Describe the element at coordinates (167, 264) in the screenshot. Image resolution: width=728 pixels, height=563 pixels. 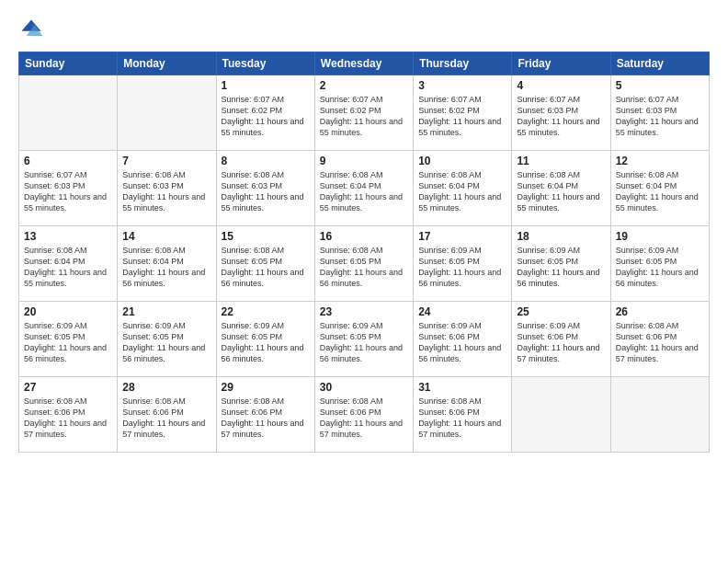
I see `calendar-cell: 14Sunrise: 6:08 AMSunset: 6:04 PMDayligh…` at that location.